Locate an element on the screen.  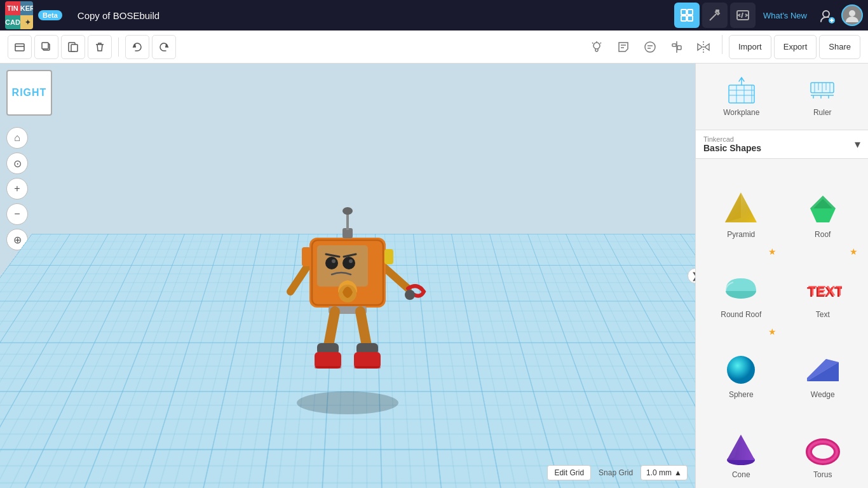
menu-list-icon is located at coordinates (70, 15).